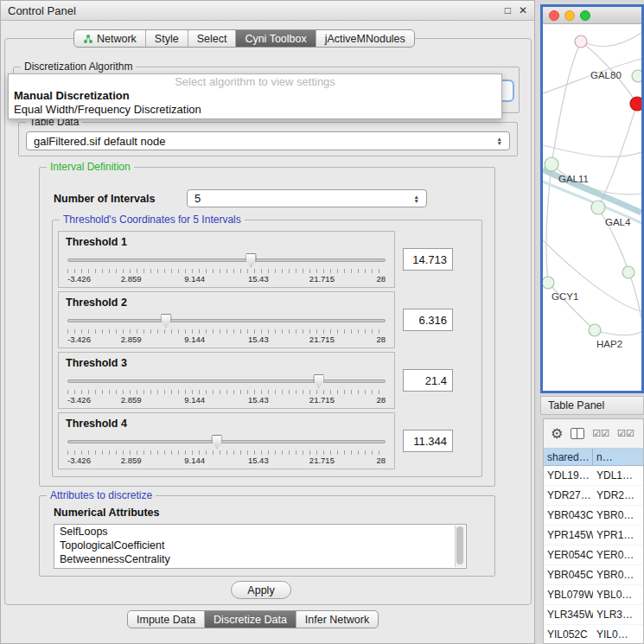  Describe the element at coordinates (554, 16) in the screenshot. I see `close-traffic-light-icon` at that location.